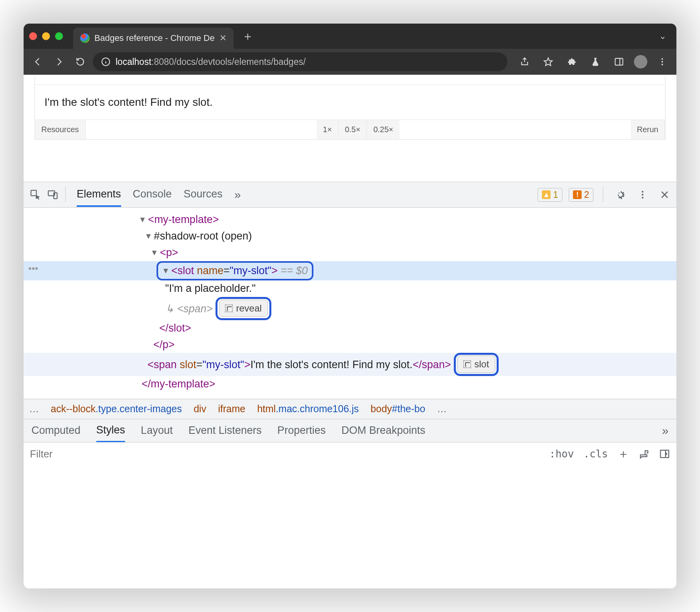  Describe the element at coordinates (350, 253) in the screenshot. I see `dom-node: ▼<p>` at that location.